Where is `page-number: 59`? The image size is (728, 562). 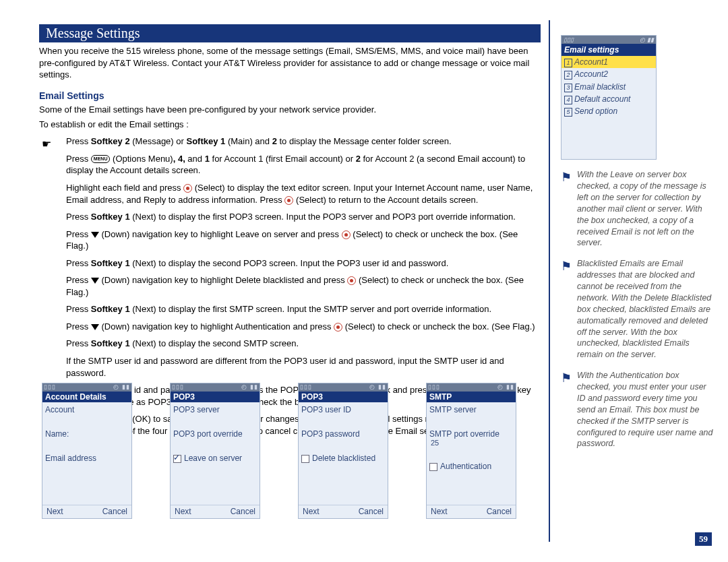 page-number: 59 is located at coordinates (704, 539).